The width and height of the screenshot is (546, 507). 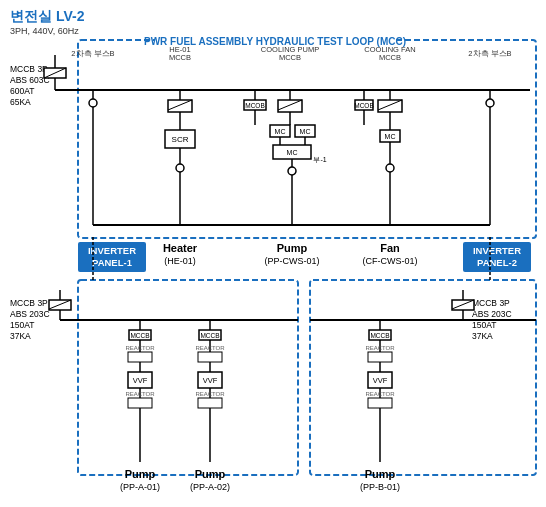 What do you see at coordinates (390, 261) in the screenshot?
I see `fan-sub: (CF-CWS-01)` at bounding box center [390, 261].